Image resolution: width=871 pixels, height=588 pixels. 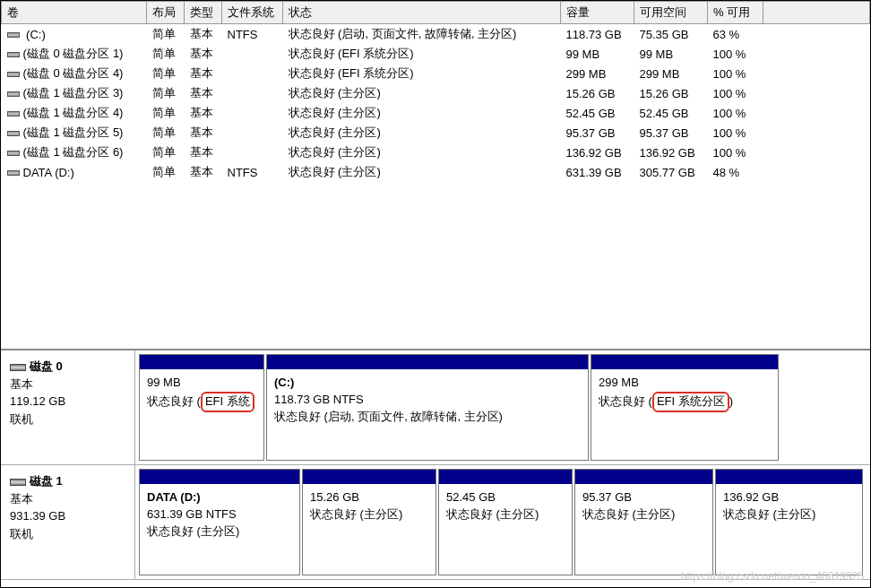 What do you see at coordinates (422, 13) in the screenshot?
I see `col-status: 状态` at bounding box center [422, 13].